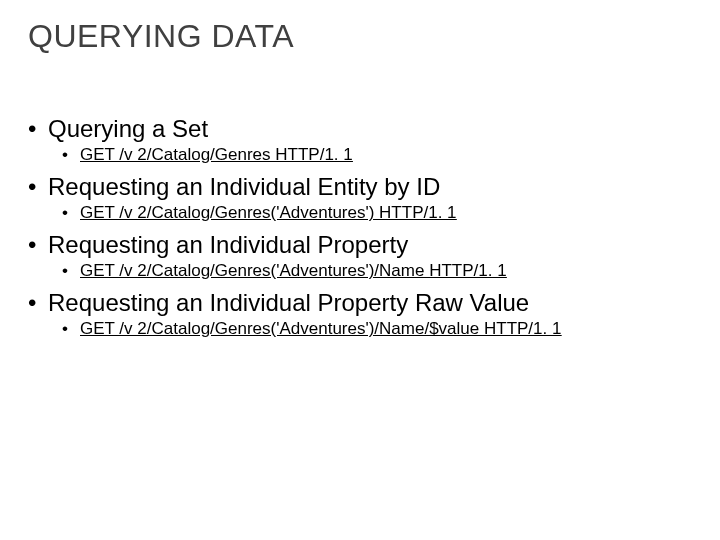  What do you see at coordinates (360, 129) in the screenshot?
I see `bullet-heading: •Querying a Set` at bounding box center [360, 129].